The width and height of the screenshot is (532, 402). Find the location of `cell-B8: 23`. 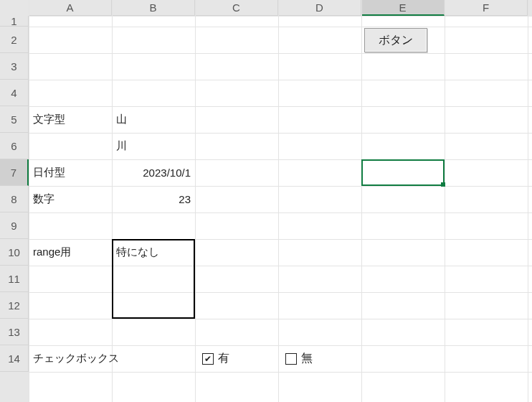

cell-B8: 23 is located at coordinates (153, 200).